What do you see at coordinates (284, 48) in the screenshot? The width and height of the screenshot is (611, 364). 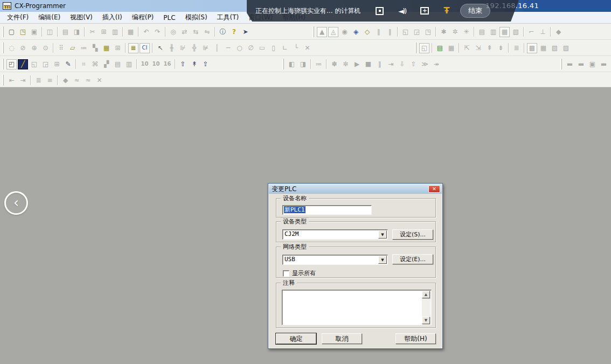 I see `function-block-icon: ∟` at bounding box center [284, 48].